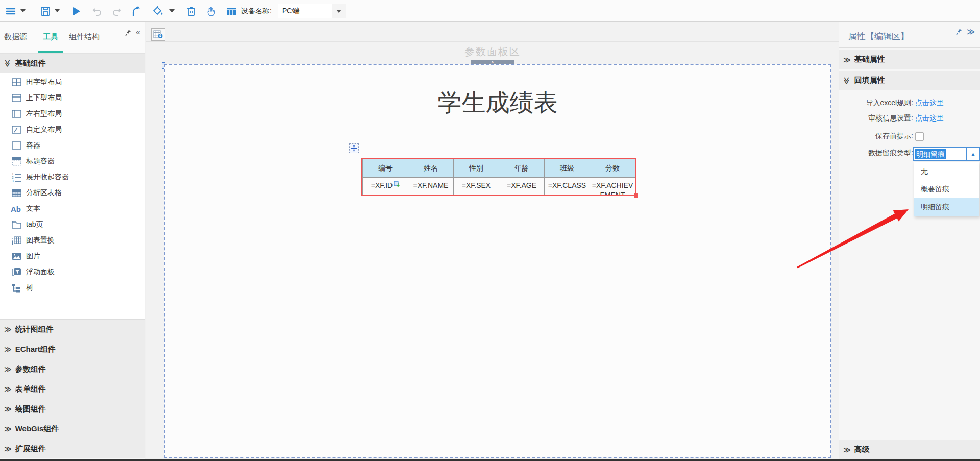  What do you see at coordinates (910, 59) in the screenshot?
I see `section-basic-properties: ≫ 基础属性` at bounding box center [910, 59].